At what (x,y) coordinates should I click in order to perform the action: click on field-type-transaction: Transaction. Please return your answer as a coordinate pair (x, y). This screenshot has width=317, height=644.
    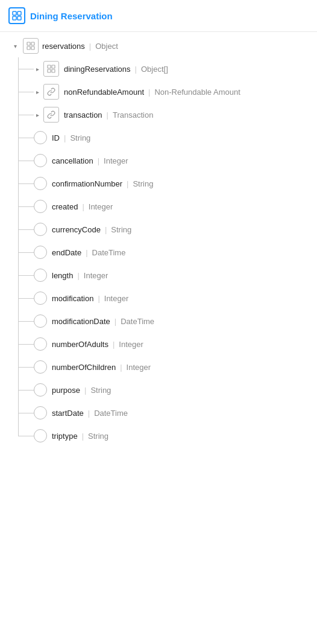
    Looking at the image, I should click on (133, 115).